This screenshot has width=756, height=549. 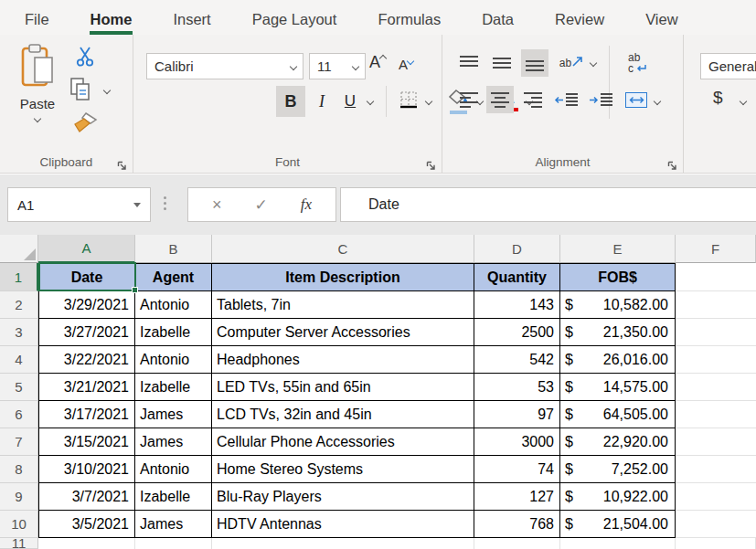 What do you see at coordinates (174, 497) in the screenshot?
I see `cell-B9: Izabelle` at bounding box center [174, 497].